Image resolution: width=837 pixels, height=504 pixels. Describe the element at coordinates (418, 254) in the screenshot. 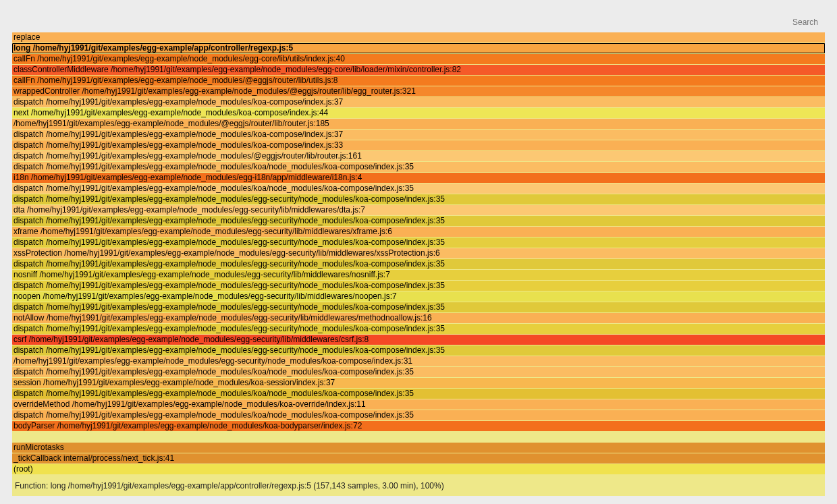

I see `flame-row: xssProtection /home/hyj1991/git/examples…` at that location.